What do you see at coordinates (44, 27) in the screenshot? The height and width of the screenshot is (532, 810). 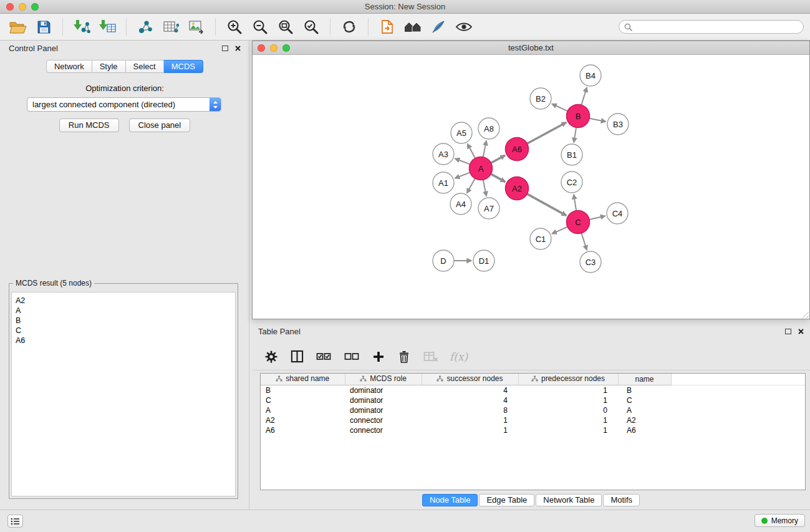 I see `save-session-icon` at bounding box center [44, 27].